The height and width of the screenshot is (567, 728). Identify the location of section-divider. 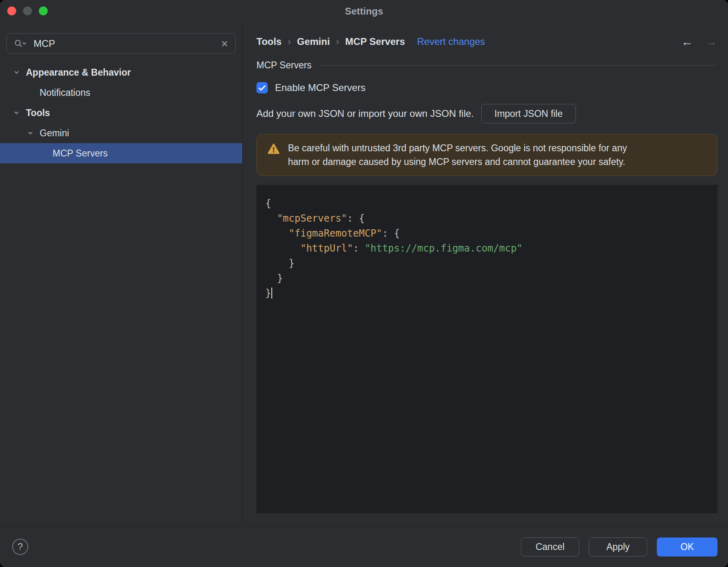
(518, 66).